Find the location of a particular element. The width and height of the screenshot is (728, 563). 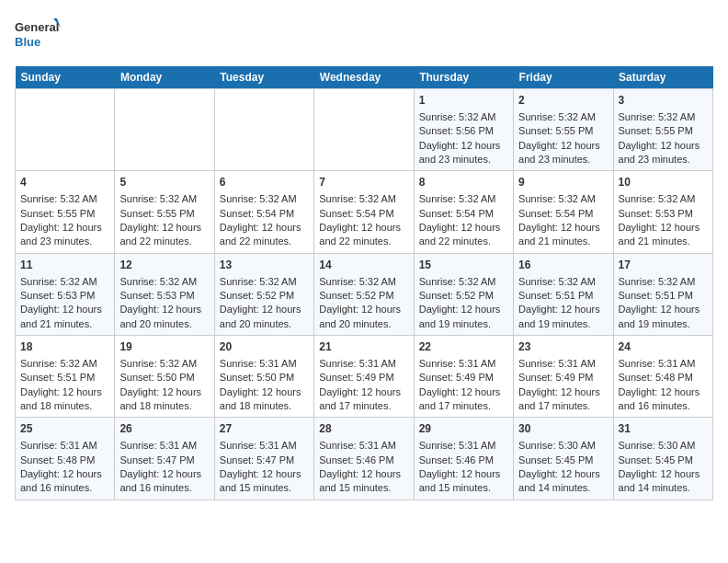

day-info: and 14 minutes. is located at coordinates (563, 488).